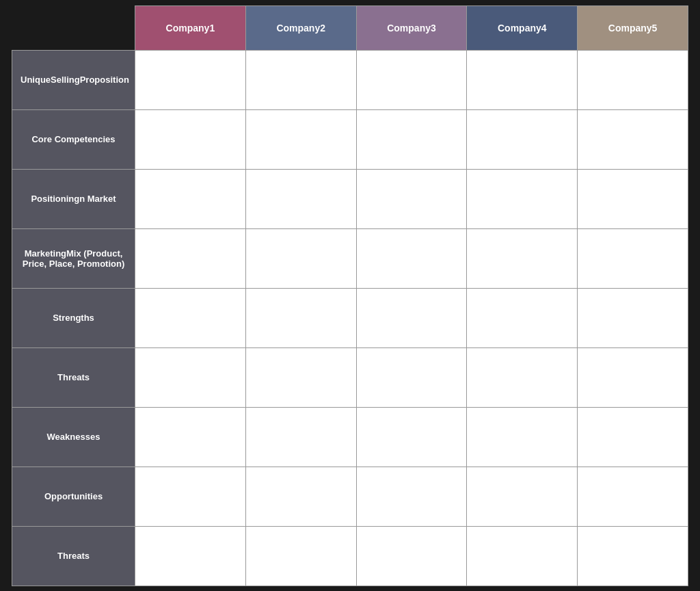  What do you see at coordinates (301, 140) in the screenshot?
I see `cell-core-company2` at bounding box center [301, 140].